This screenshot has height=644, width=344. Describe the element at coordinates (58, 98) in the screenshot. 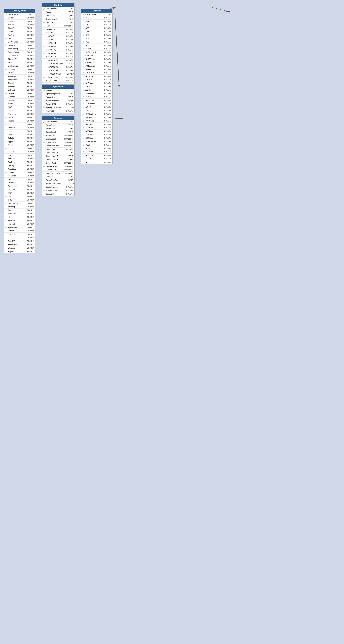

I see `agencyInfo-table: AgencyInfo 🔑AgencyTEXT◇AgencyLogoLinkTEX…` at that location.